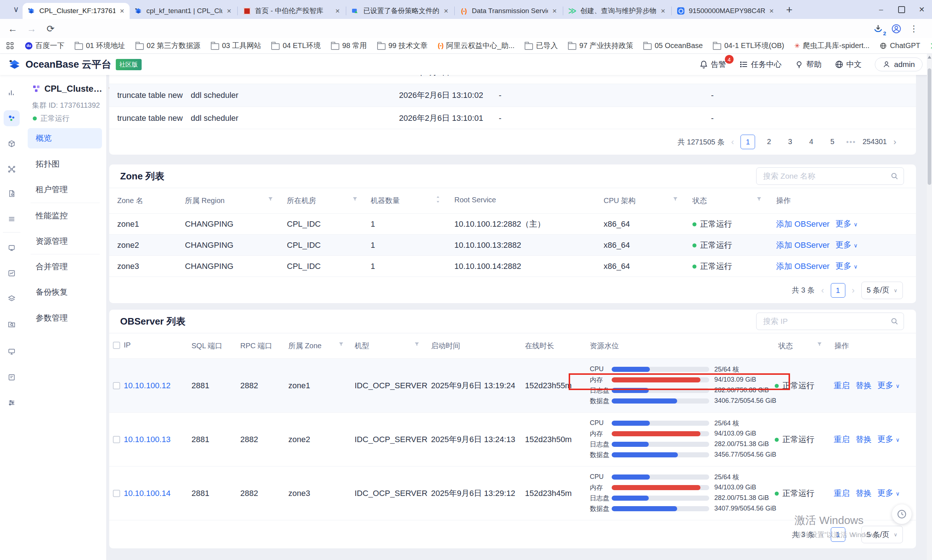 The height and width of the screenshot is (560, 932). I want to click on bar-chart-icon, so click(12, 93).